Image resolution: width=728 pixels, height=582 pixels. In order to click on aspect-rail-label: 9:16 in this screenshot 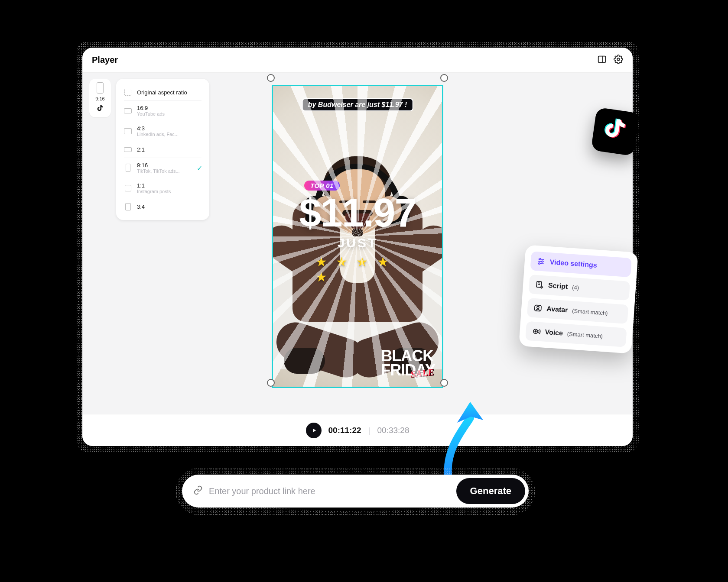, I will do `click(100, 99)`.